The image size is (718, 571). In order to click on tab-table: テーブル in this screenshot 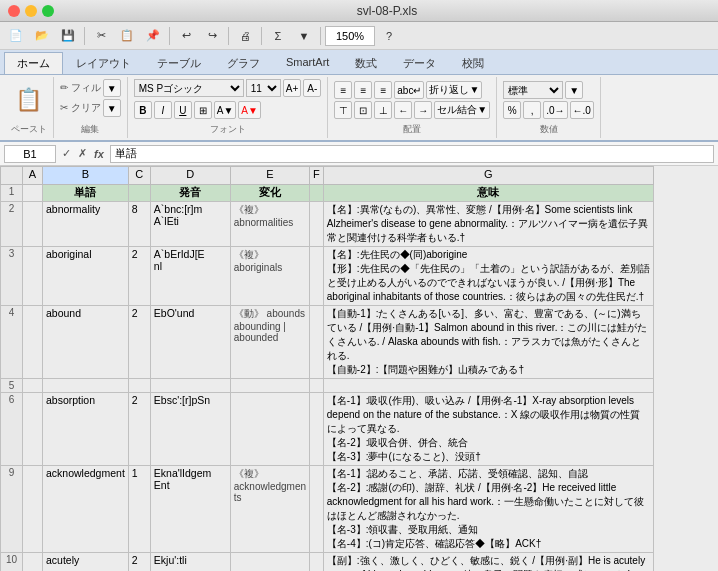, I will do `click(179, 63)`.